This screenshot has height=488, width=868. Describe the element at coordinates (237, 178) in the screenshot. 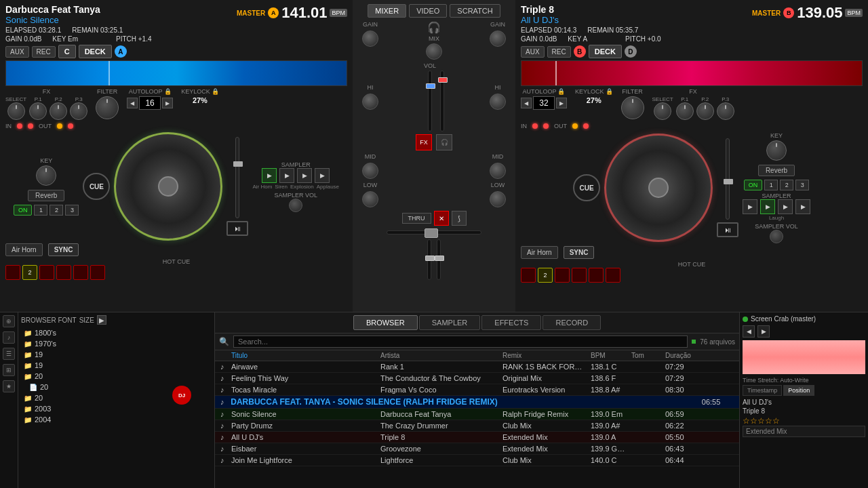

I see `left-pitch-slider` at that location.